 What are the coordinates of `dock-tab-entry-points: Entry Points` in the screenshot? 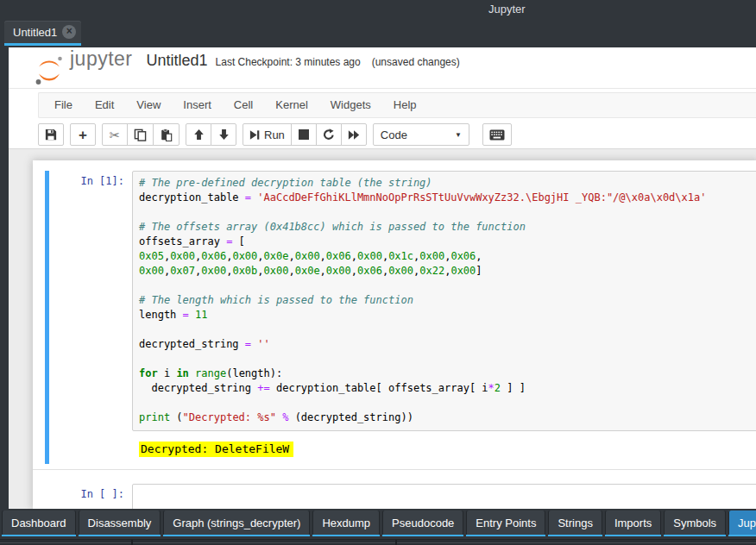 It's located at (506, 523).